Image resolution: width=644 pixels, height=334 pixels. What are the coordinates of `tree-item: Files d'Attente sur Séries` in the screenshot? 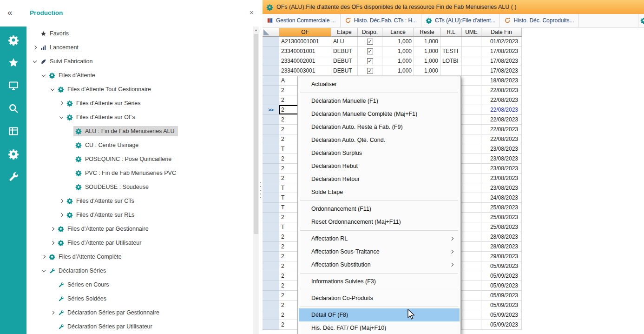 It's located at (139, 103).